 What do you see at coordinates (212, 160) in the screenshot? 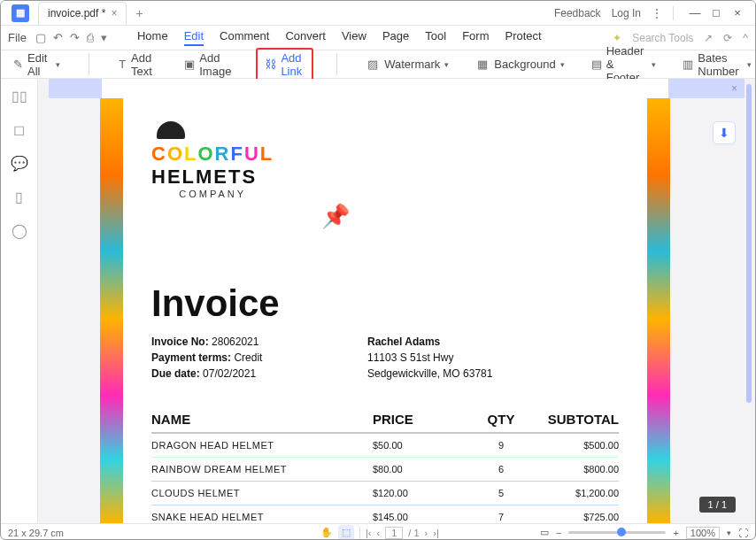
I see `company-logo: COLORFUL HELMETS COMPANY` at bounding box center [212, 160].